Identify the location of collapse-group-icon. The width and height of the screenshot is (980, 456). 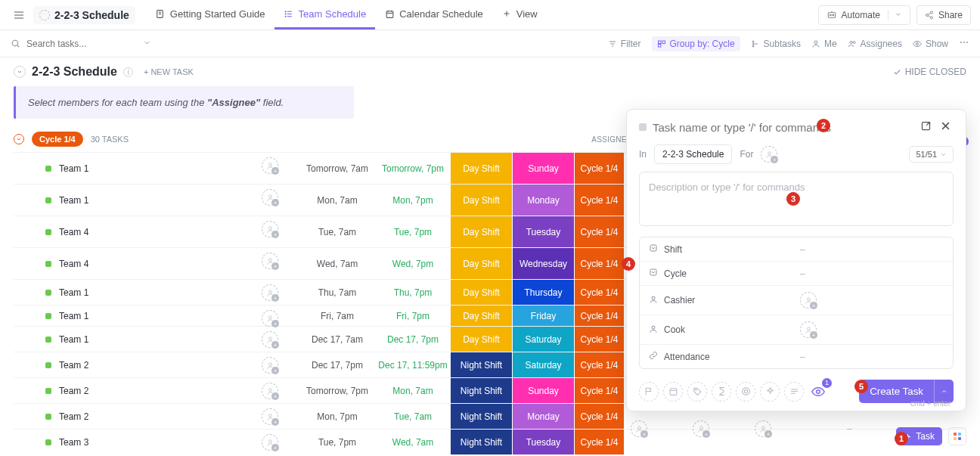
(19, 139).